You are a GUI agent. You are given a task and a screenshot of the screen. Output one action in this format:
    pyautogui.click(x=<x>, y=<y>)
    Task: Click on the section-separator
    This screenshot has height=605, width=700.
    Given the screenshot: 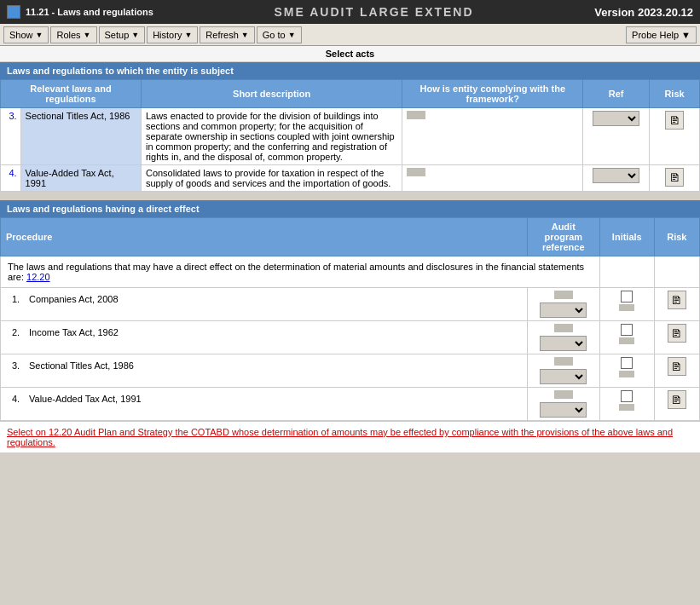 What is the action you would take?
    pyautogui.click(x=350, y=196)
    